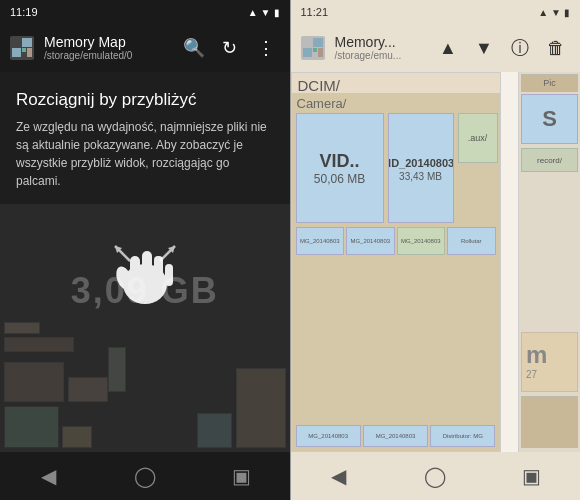  I want to click on left-bottom-nav: ◀ ◯ ▣, so click(145, 476).